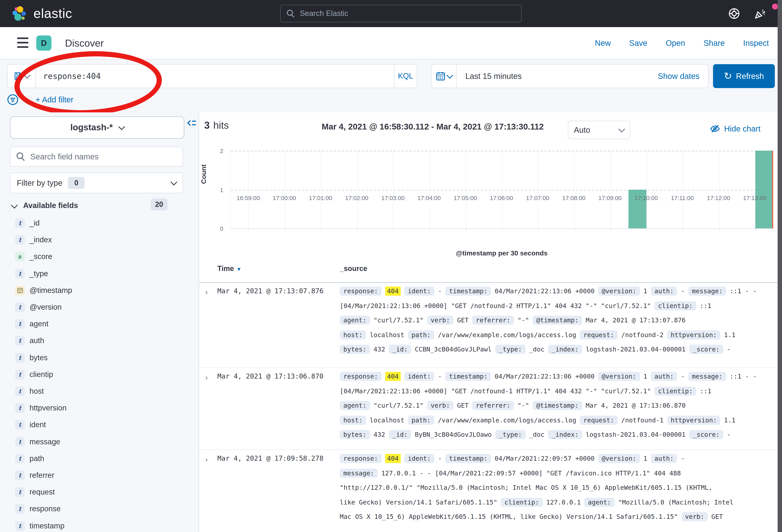  What do you see at coordinates (100, 408) in the screenshot?
I see `field-item-httpversion: thttpversion` at bounding box center [100, 408].